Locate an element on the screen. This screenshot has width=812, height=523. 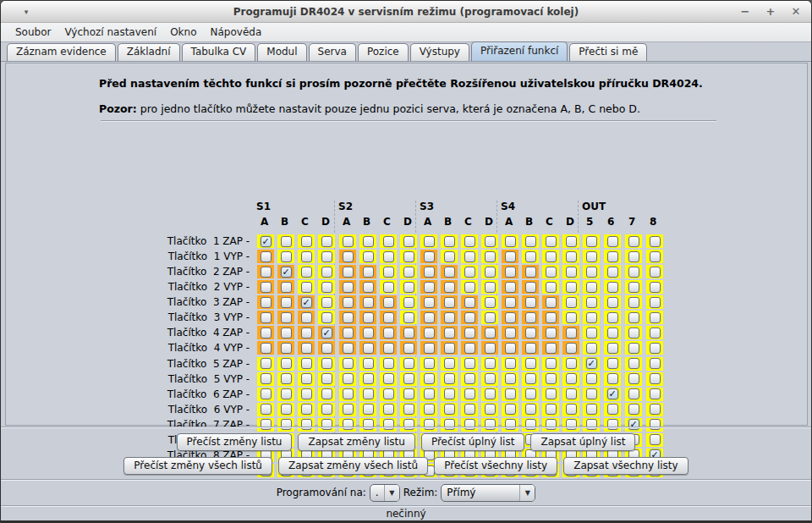
menu-item: Výchozí nastavení is located at coordinates (110, 32).